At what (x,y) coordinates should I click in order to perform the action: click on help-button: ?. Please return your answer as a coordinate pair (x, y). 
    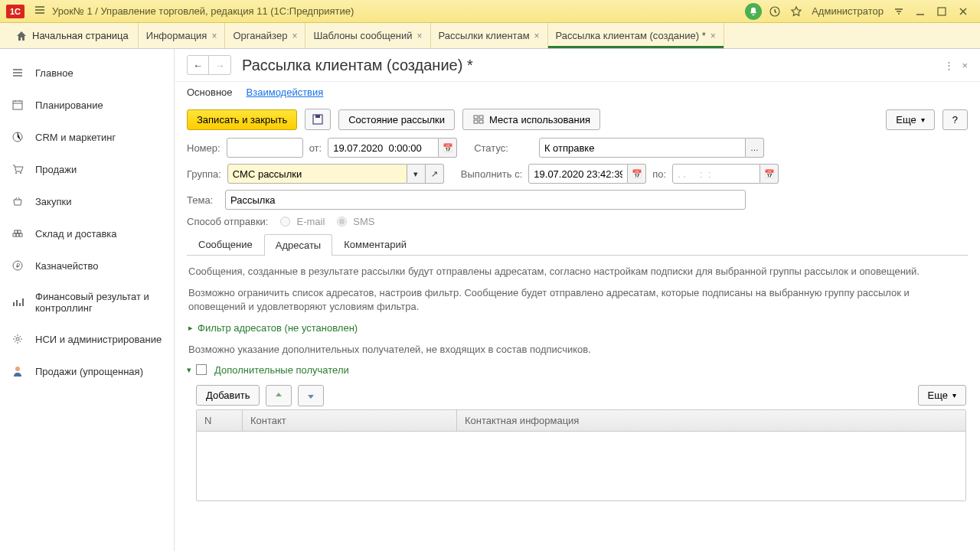
    Looking at the image, I should click on (956, 119).